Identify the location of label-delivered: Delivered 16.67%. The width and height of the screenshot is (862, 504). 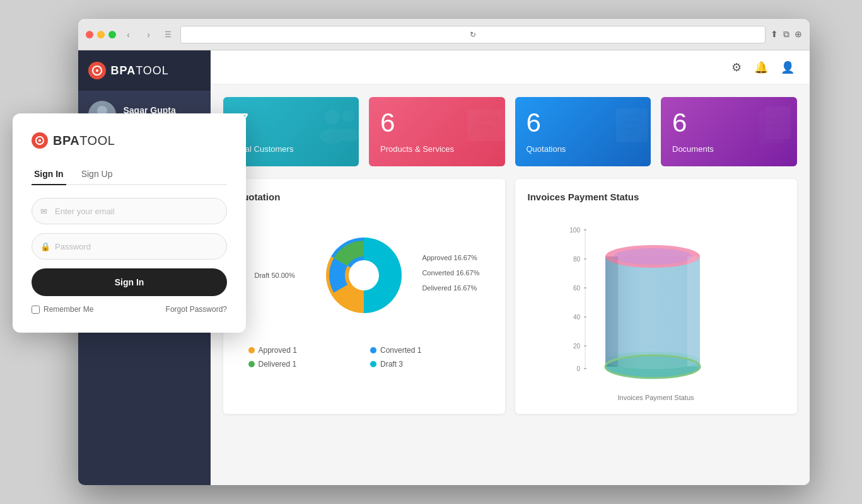
(450, 288).